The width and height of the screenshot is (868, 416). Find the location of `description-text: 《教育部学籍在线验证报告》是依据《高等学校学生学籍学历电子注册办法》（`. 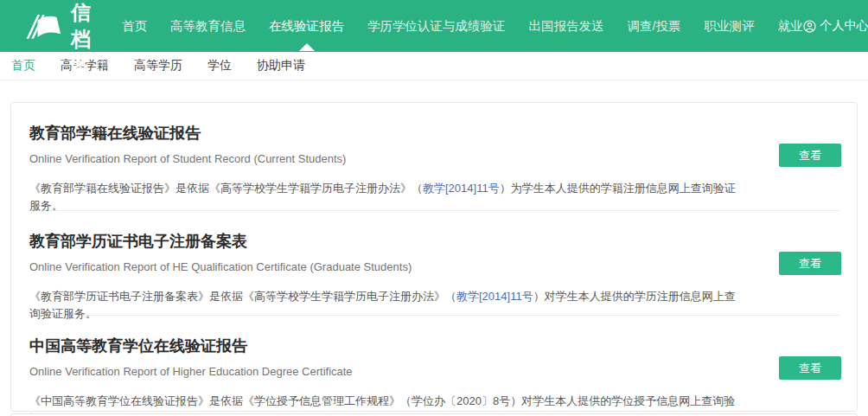

description-text: 《教育部学籍在线验证报告》是依据《高等学校学生学籍学历电子注册办法》（ is located at coordinates (227, 189).